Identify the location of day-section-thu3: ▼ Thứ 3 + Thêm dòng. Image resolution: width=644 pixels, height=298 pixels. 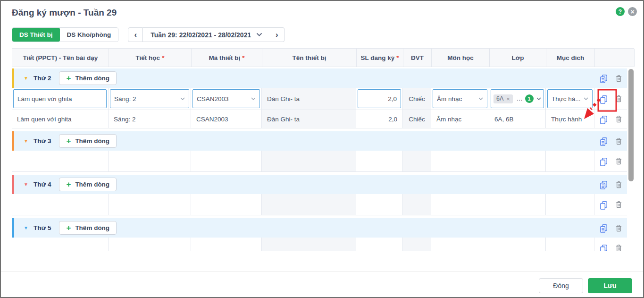
(323, 152).